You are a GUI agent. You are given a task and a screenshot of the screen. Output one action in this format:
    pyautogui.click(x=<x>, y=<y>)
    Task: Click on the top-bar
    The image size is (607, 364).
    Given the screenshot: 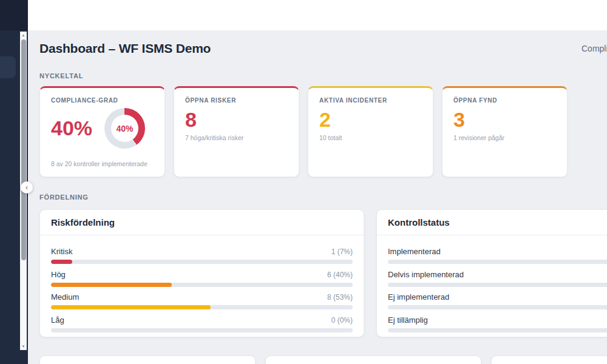 What is the action you would take?
    pyautogui.click(x=317, y=15)
    